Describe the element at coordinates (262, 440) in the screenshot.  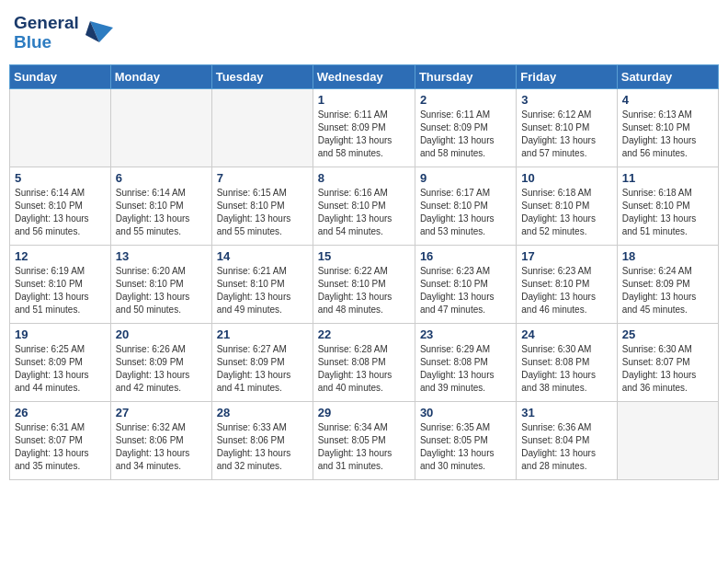
I see `calendar-cell: 28Sunrise: 6:33 AM Sunset: 8:06 PM Dayli…` at that location.